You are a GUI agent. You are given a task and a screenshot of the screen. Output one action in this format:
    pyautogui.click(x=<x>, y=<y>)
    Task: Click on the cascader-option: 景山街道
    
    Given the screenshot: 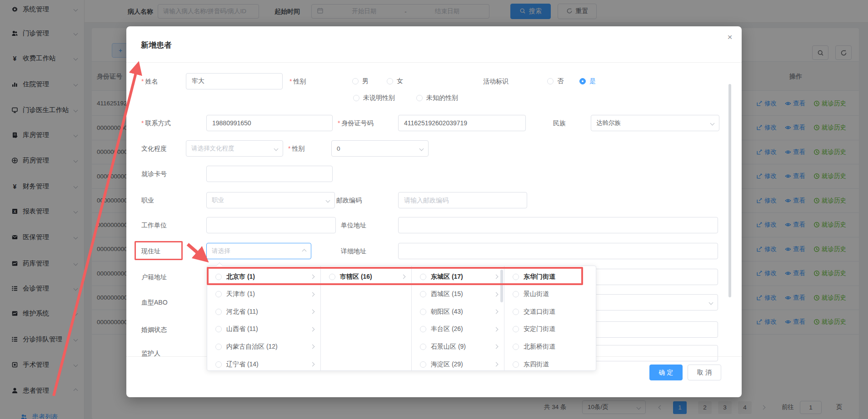 What is the action you would take?
    pyautogui.click(x=550, y=294)
    